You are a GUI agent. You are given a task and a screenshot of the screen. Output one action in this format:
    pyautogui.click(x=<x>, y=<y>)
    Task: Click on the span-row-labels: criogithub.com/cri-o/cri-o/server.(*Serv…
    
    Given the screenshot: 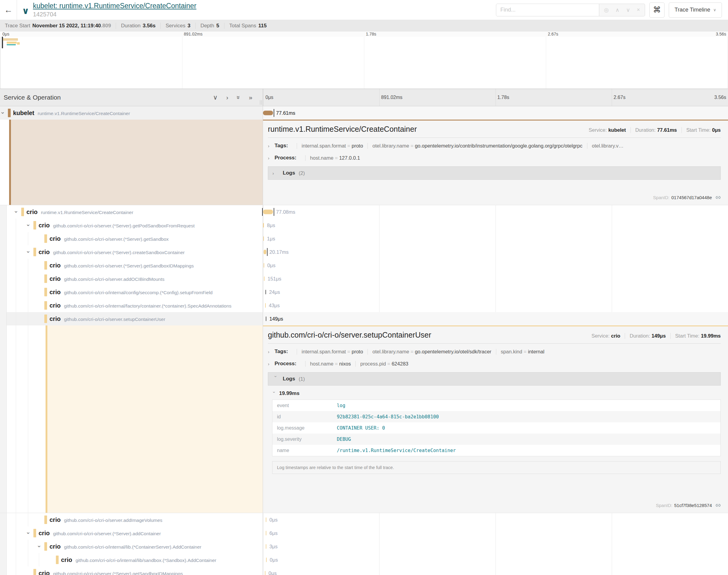 What is the action you would take?
    pyautogui.click(x=100, y=533)
    